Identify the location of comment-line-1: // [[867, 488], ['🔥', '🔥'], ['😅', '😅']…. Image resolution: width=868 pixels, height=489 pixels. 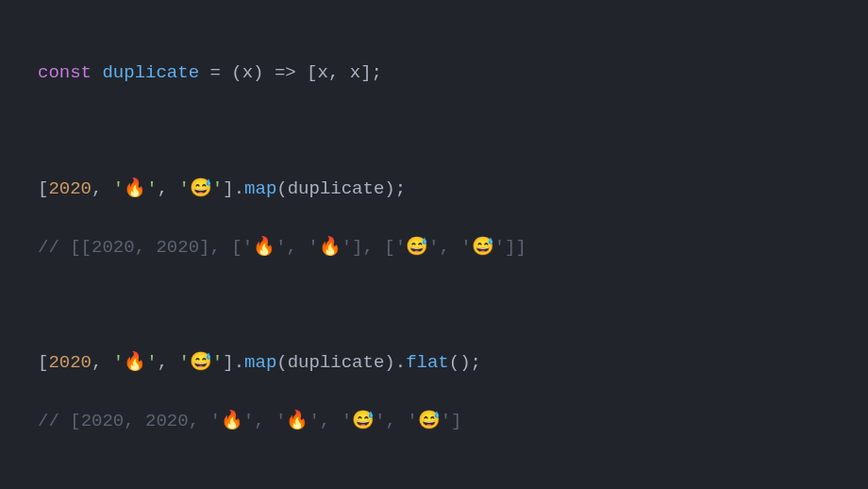
(434, 247).